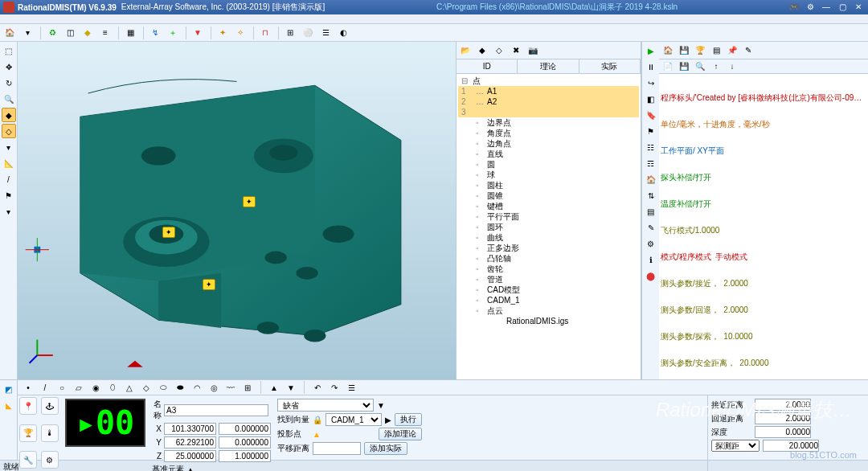  Describe the element at coordinates (700, 51) in the screenshot. I see `code-trophy-icon: 🏆` at that location.